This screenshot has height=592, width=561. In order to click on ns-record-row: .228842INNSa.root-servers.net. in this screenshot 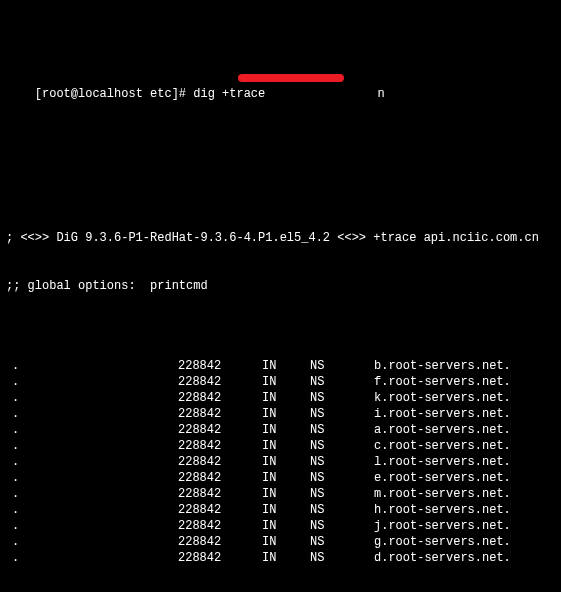, I will do `click(280, 430)`.